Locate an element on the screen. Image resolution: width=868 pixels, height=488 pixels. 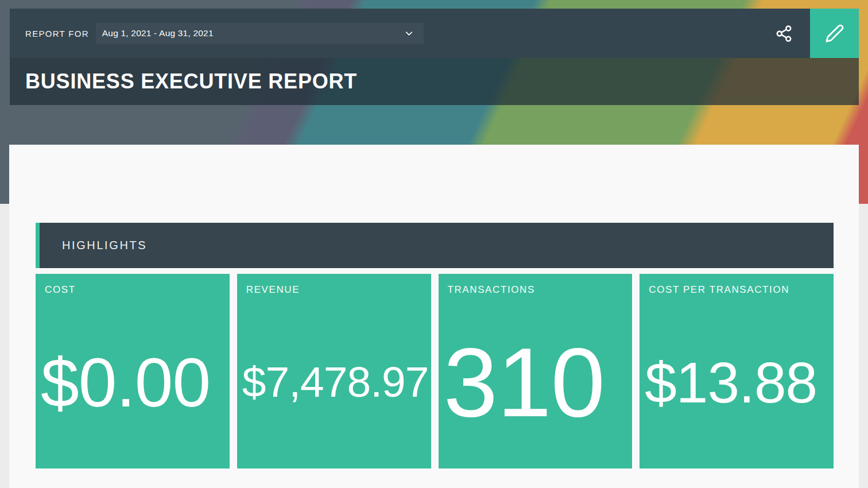
metric-value-area: $13.88 is located at coordinates (737, 382).